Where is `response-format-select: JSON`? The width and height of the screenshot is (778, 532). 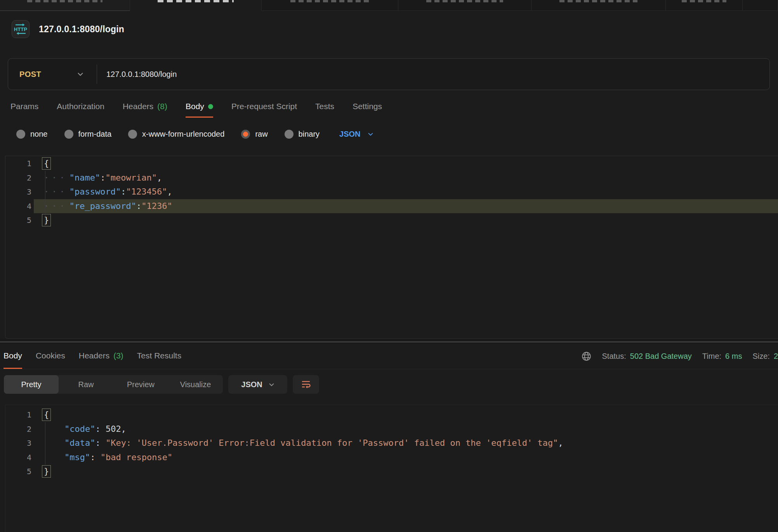
response-format-select: JSON is located at coordinates (258, 384).